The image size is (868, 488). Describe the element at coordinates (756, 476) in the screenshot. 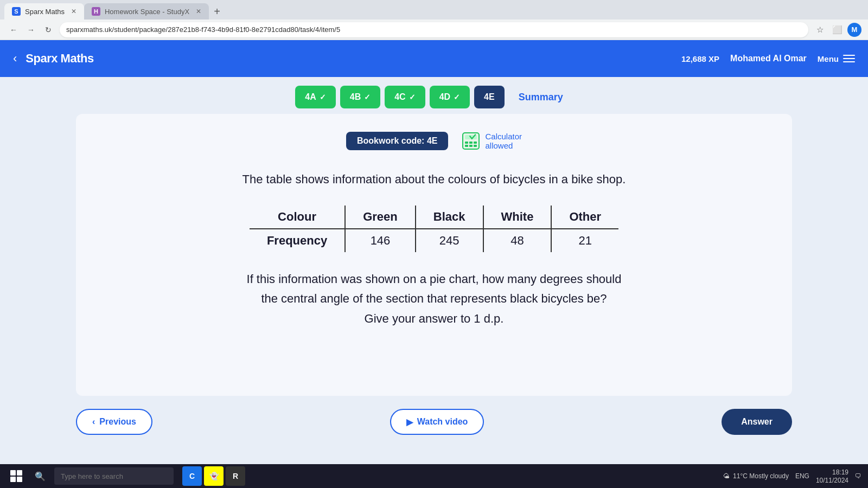

I see `weather-display: 🌤 11°C Mostly cloudy` at that location.